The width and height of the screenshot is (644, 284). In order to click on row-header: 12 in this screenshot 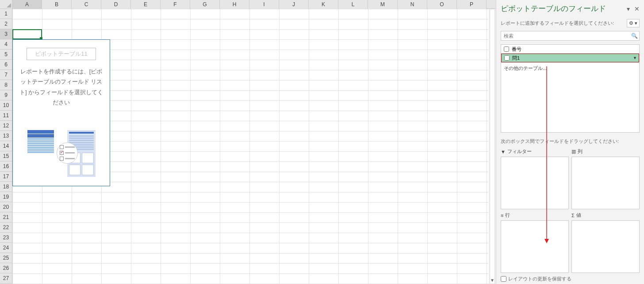, I will do `click(6, 126)`.